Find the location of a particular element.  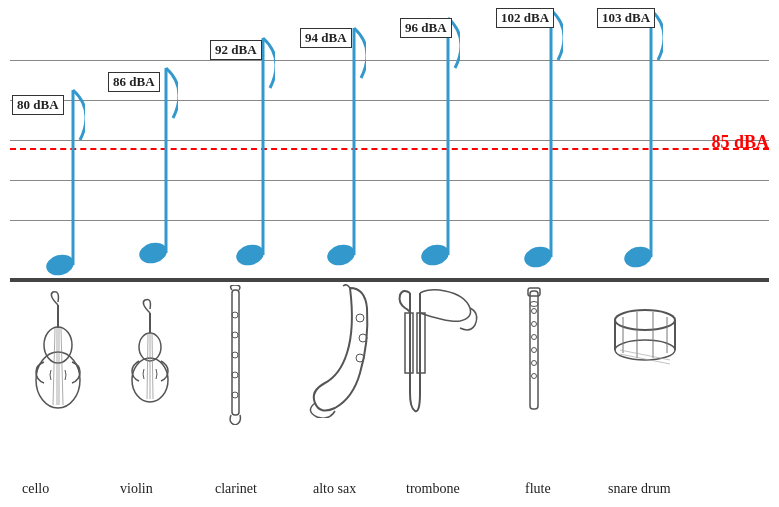

image-trombone is located at coordinates (440, 352).